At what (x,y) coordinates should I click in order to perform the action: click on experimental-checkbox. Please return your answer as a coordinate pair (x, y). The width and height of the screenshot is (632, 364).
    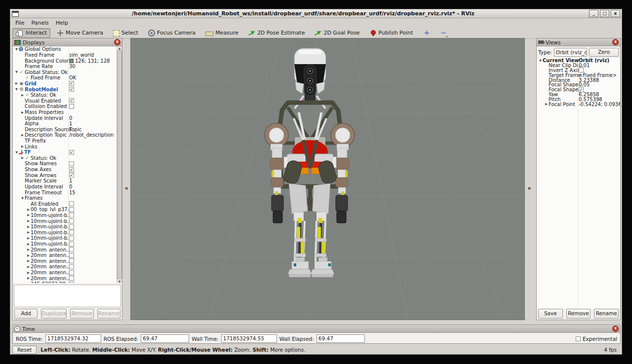
    Looking at the image, I should click on (578, 339).